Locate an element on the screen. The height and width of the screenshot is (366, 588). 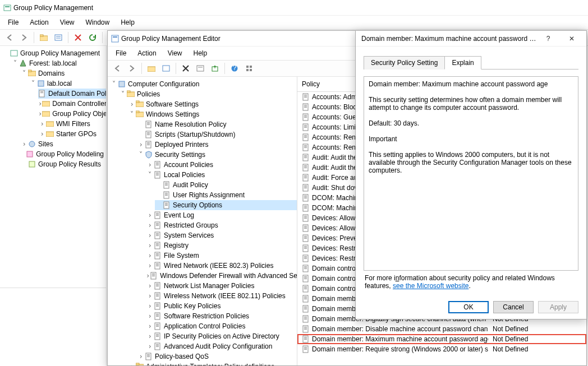
policy-row: Domain member: Maximum machine account p… is located at coordinates (442, 339).